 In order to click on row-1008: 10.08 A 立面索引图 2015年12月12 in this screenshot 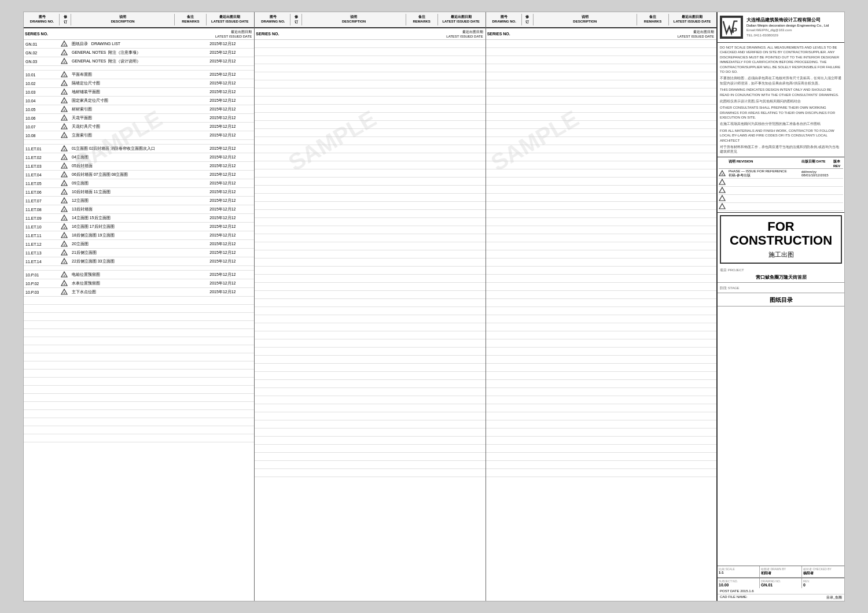, I will do `click(139, 135)`.